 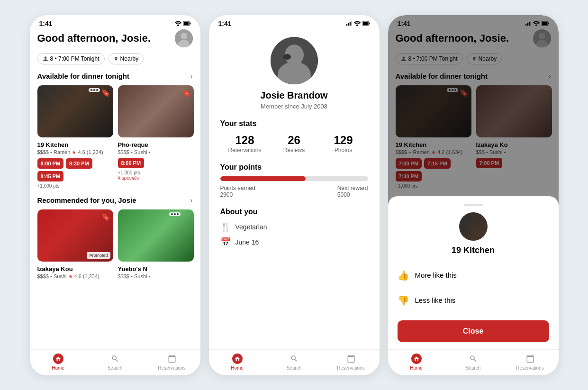 What do you see at coordinates (184, 38) in the screenshot?
I see `avatar-image` at bounding box center [184, 38].